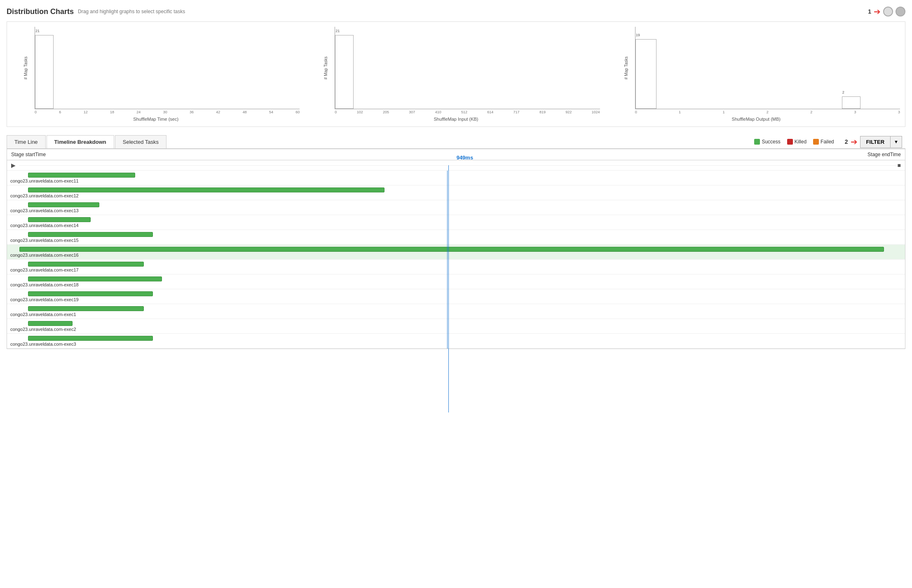 Image resolution: width=912 pixels, height=588 pixels. I want to click on table-row: congo23.unraveldata.com-exec15, so click(456, 237).